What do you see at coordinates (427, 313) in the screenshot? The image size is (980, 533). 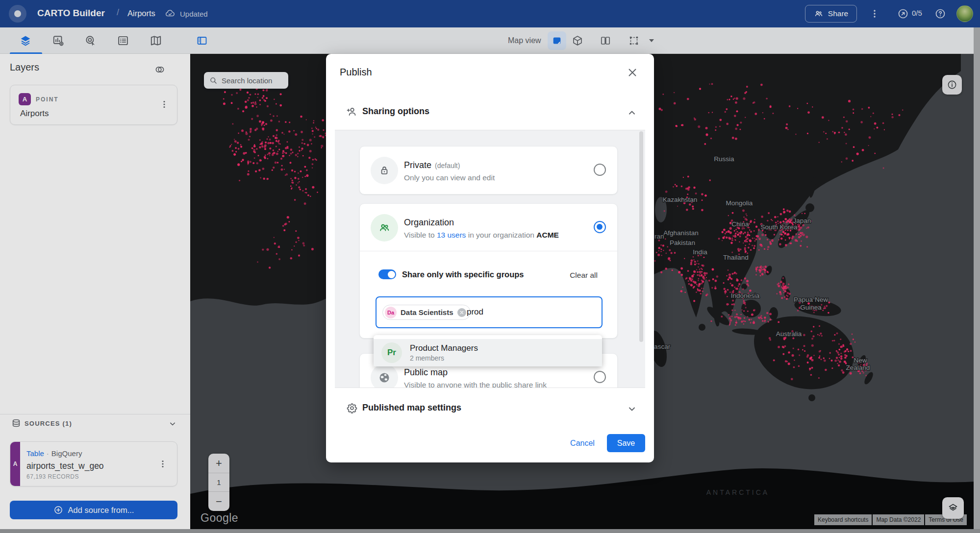 I see `chip-label: Data Scientists` at bounding box center [427, 313].